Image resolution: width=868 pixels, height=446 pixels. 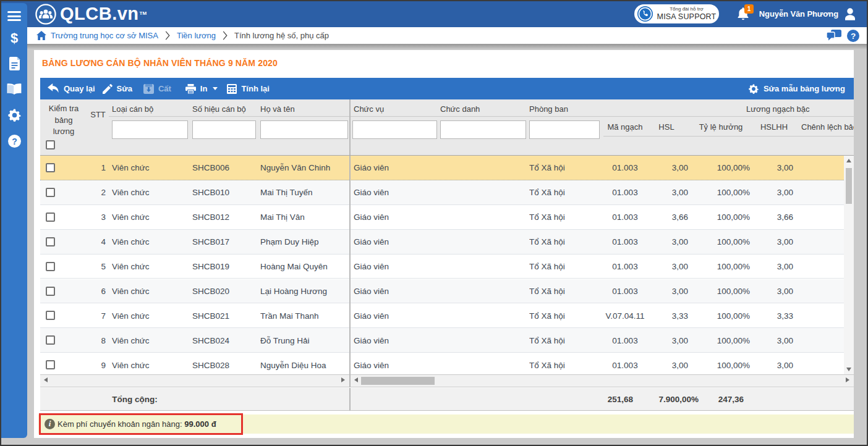 I want to click on table-row: 5 Viên chức SHCB019 Hoàng Mai Quyên Giáo…, so click(x=442, y=267).